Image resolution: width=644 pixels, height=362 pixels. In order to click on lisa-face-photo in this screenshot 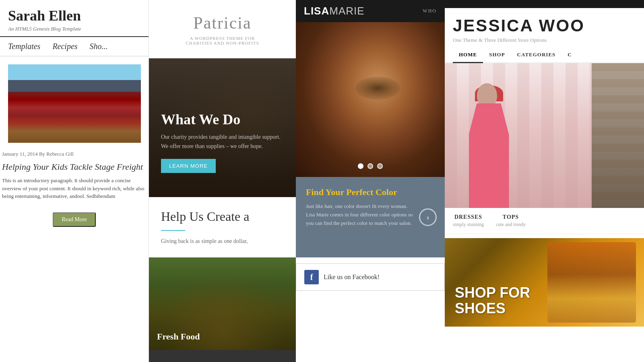, I will do `click(370, 100)`.